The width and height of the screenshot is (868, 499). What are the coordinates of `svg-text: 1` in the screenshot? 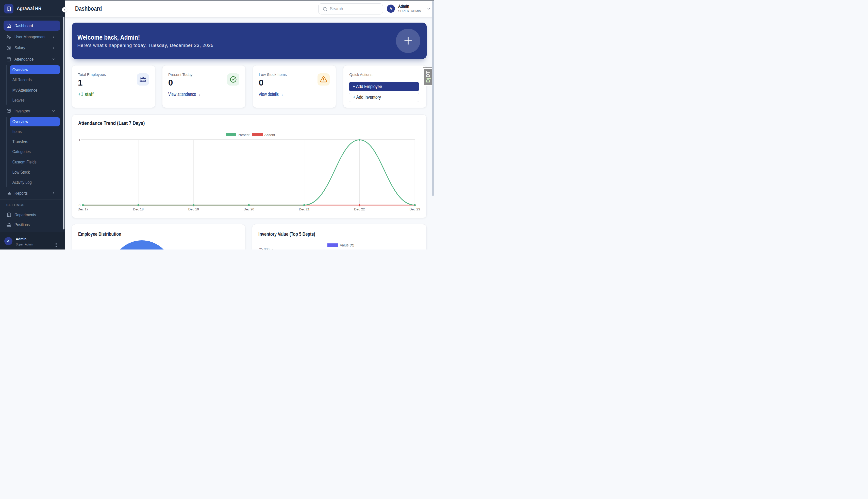 It's located at (80, 140).